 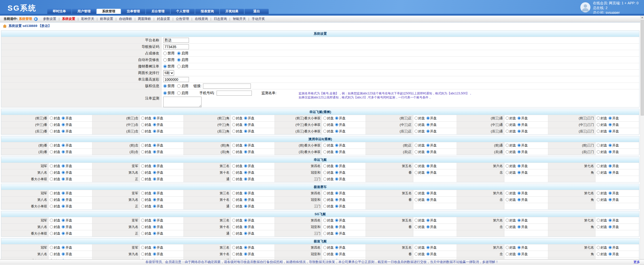 I want to click on tab-用户管理: 用户管理, so click(x=84, y=11).